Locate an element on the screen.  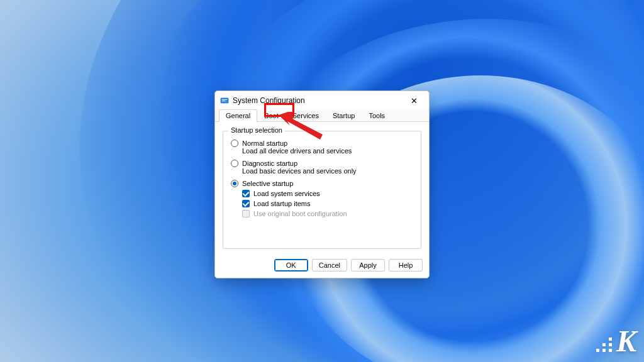
dialog-buttons: OK Cancel Apply Help is located at coordinates (322, 266).